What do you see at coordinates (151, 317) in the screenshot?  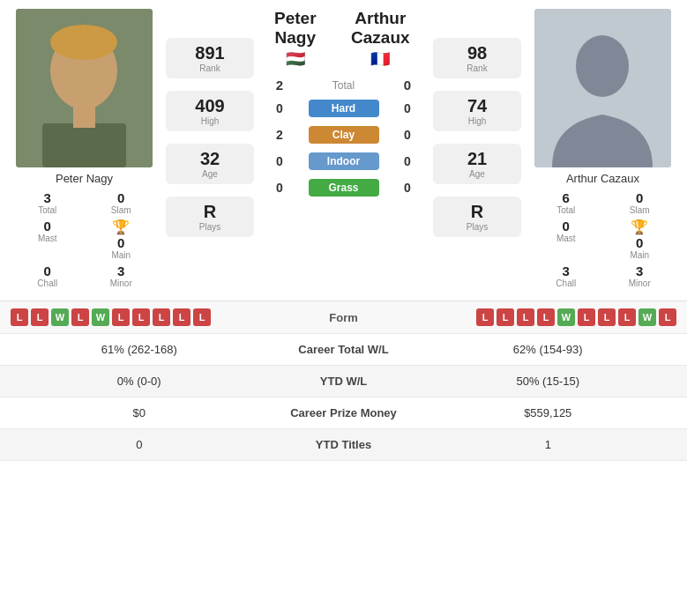 I see `form-badges-left: LLWLWLLLLL` at bounding box center [151, 317].